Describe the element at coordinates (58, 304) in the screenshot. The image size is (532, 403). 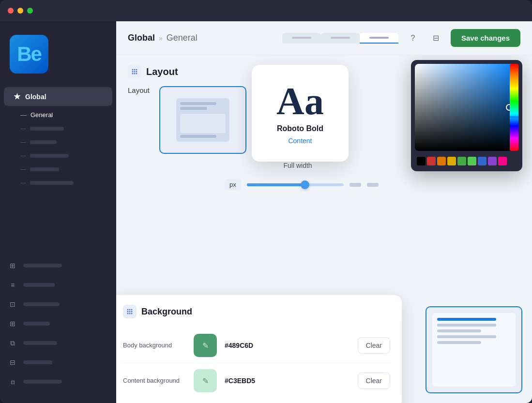
I see `nav-row-page: ⊡` at that location.